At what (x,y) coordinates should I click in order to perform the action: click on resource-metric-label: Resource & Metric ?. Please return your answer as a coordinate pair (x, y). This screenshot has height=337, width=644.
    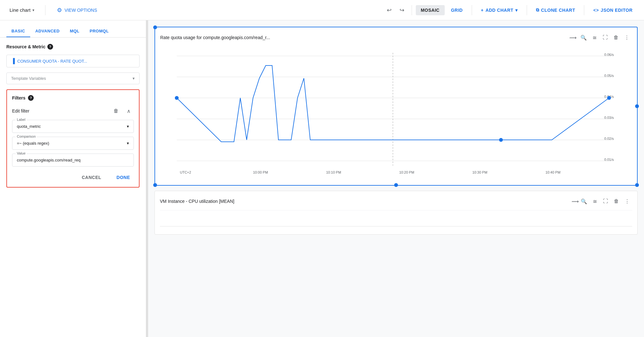
    Looking at the image, I should click on (73, 47).